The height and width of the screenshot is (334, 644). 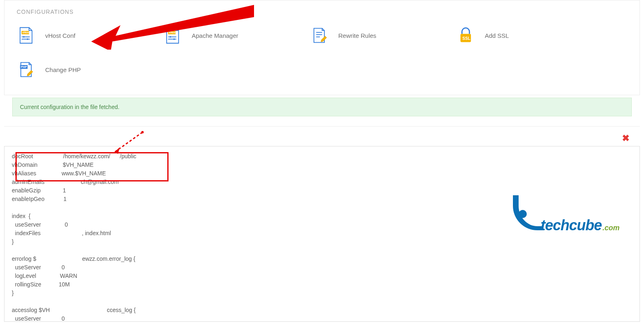 What do you see at coordinates (90, 70) in the screenshot?
I see `tile-change-php: PHP Change PHP` at bounding box center [90, 70].